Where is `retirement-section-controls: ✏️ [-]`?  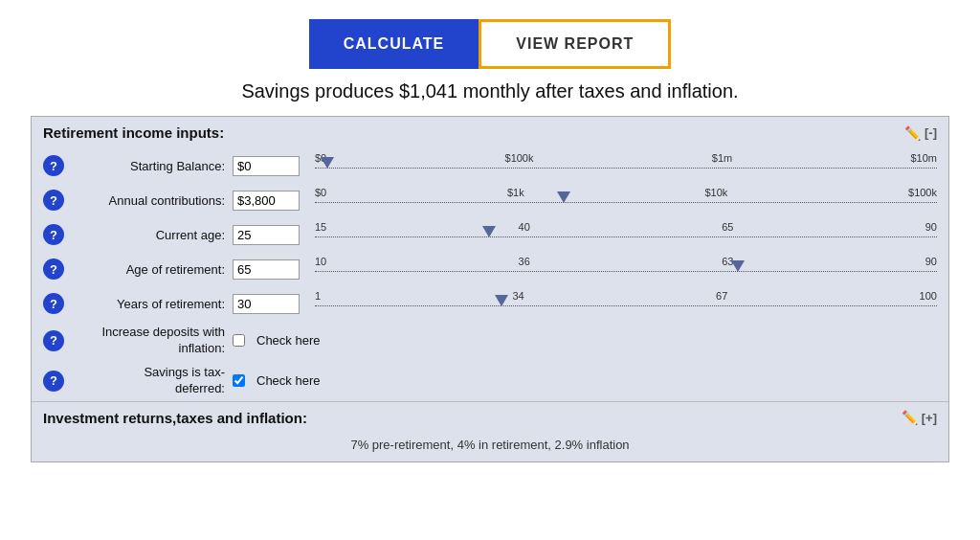
retirement-section-controls: ✏️ [-] is located at coordinates (921, 133).